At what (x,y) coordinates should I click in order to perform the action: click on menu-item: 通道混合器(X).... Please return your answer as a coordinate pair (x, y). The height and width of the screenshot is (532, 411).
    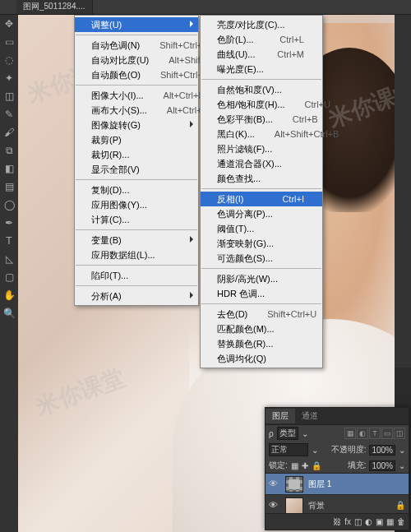
    Looking at the image, I should click on (261, 164).